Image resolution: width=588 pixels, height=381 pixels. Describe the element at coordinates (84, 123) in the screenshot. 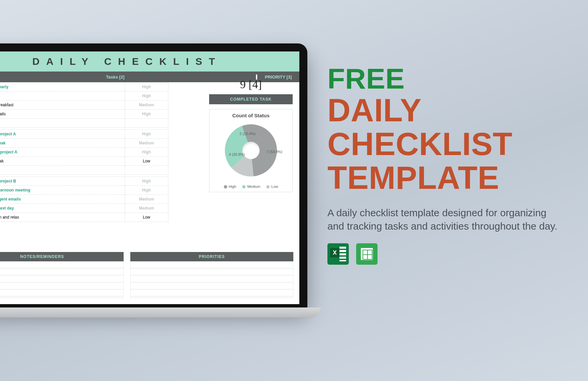

I see `table-row: Task 5:` at that location.